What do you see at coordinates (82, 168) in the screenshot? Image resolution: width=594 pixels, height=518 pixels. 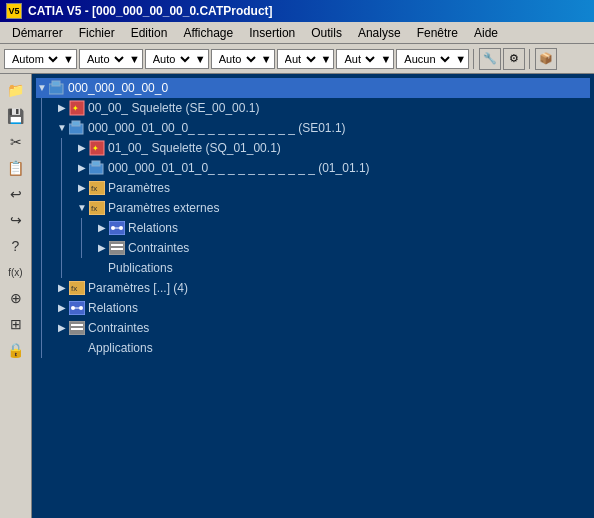 I see `expand-p010100: ▶` at bounding box center [82, 168].